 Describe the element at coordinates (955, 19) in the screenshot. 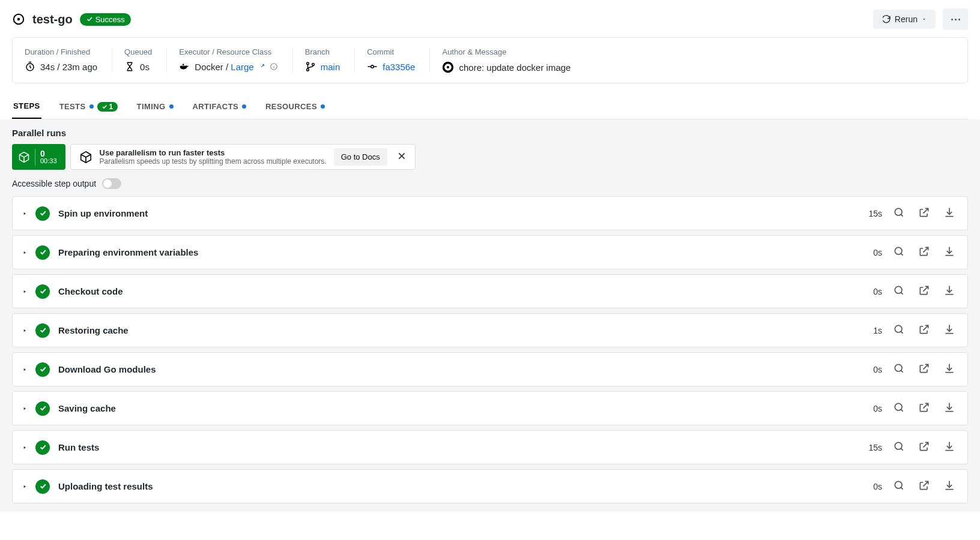

I see `more-actions-button` at that location.